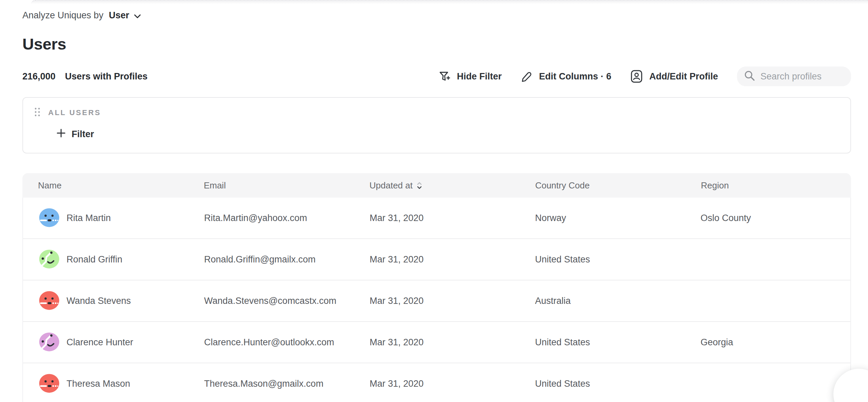 The width and height of the screenshot is (868, 402). I want to click on page-title: Users, so click(437, 44).